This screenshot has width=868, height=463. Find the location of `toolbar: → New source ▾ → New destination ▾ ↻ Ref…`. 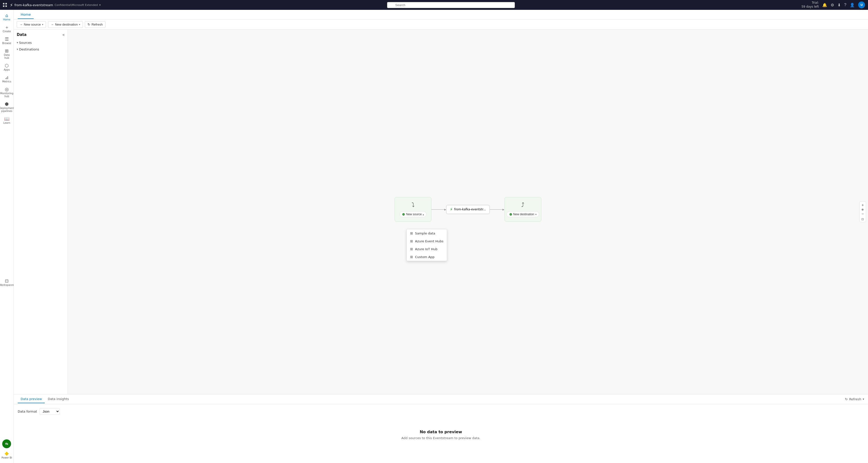

toolbar: → New source ▾ → New destination ▾ ↻ Ref… is located at coordinates (441, 25).